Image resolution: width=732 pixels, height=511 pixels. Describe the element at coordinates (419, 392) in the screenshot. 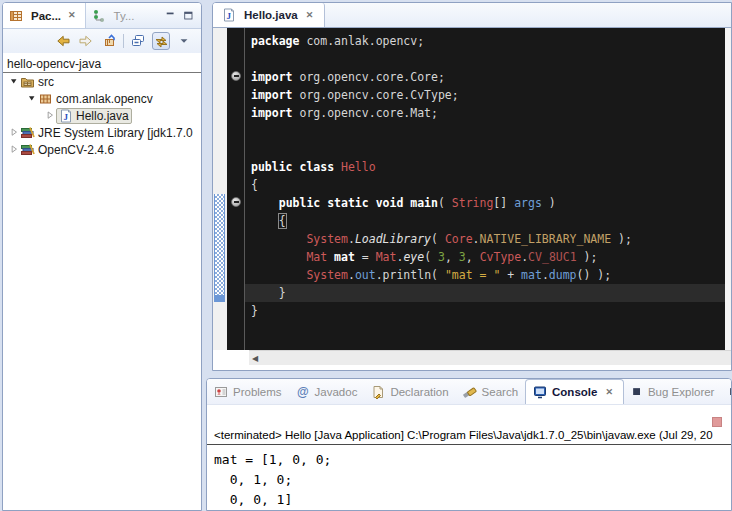

I see `tab-label: Declaration` at that location.